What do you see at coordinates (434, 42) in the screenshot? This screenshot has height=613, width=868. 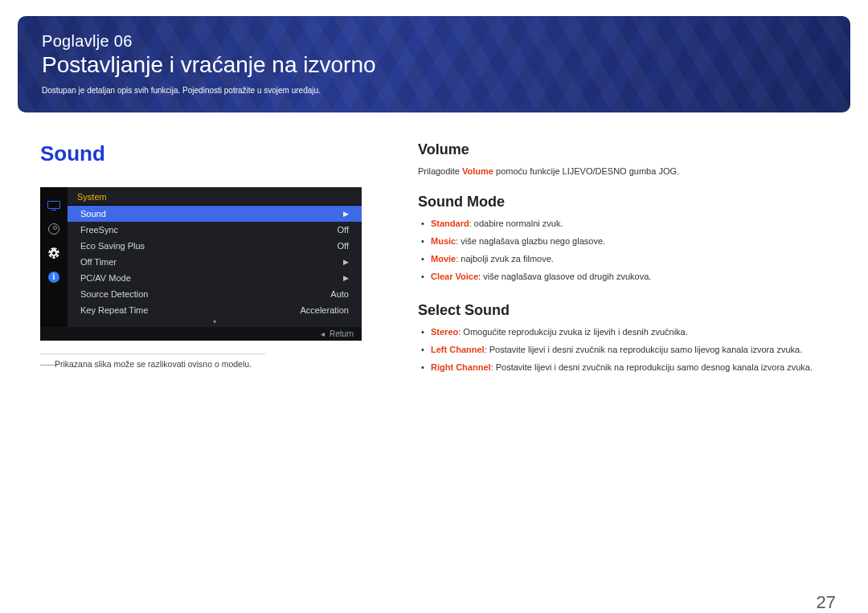 I see `chapter-label: Poglavlje 06` at bounding box center [434, 42].